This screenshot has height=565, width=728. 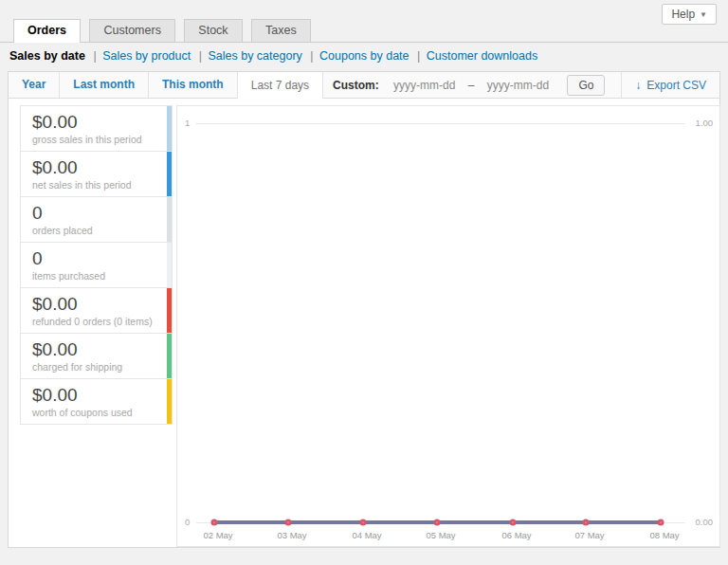 What do you see at coordinates (97, 129) in the screenshot?
I see `stat-gross-sales: $0.00 gross sales in this period` at bounding box center [97, 129].